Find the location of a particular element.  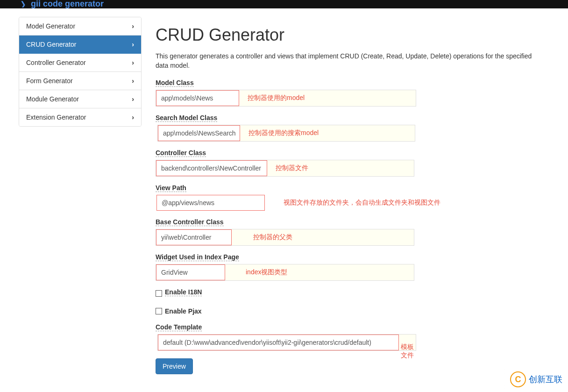

note-code-template: 模板文件 is located at coordinates (408, 351).